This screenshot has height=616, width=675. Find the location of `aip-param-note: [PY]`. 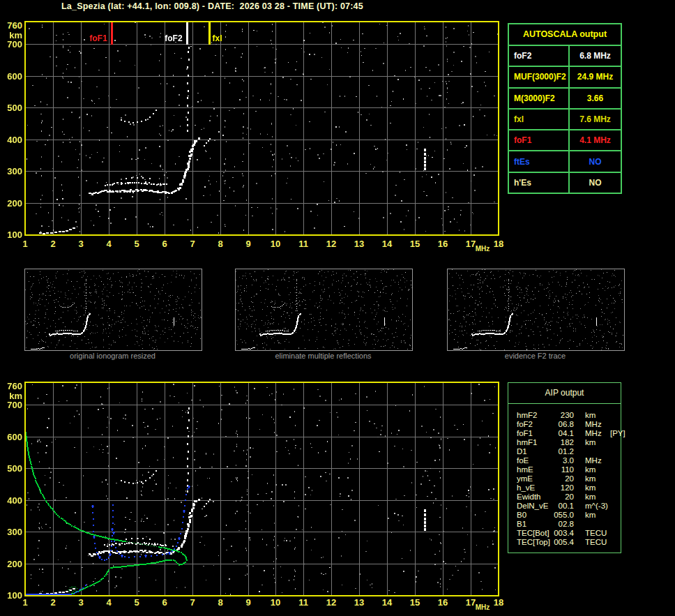

aip-param-note: [PY] is located at coordinates (618, 434).